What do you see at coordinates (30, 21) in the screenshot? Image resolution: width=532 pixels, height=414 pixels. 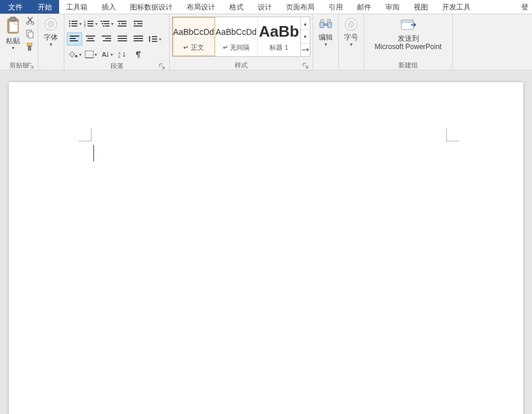 I see `cut-button` at bounding box center [30, 21].